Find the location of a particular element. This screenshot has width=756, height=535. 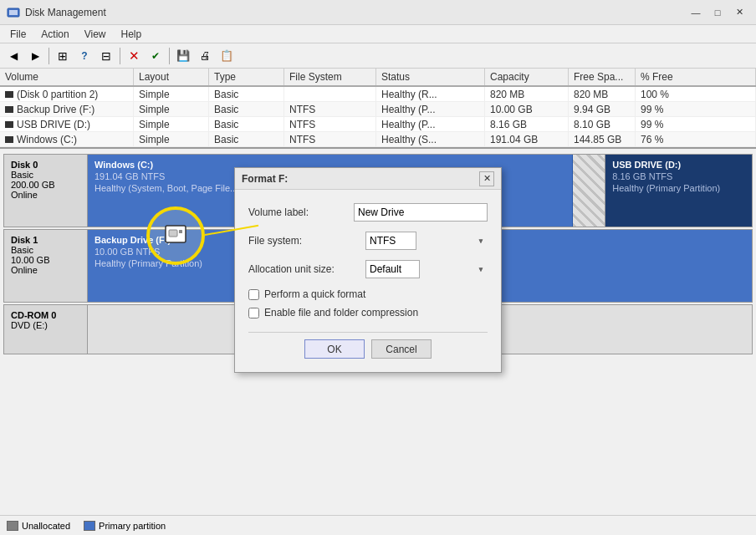

partition-unalloc is located at coordinates (590, 191).